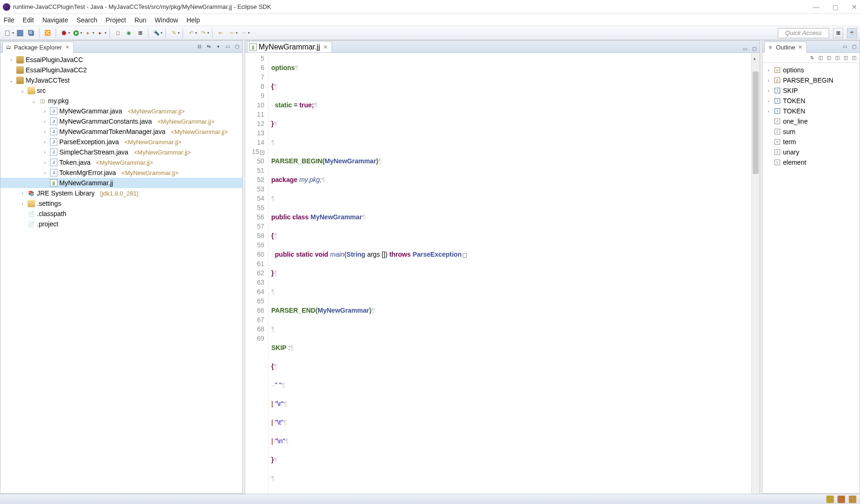 The width and height of the screenshot is (860, 504). Describe the element at coordinates (56, 70) in the screenshot. I see `tree-item: EssaiPluginJavaCC2` at that location.